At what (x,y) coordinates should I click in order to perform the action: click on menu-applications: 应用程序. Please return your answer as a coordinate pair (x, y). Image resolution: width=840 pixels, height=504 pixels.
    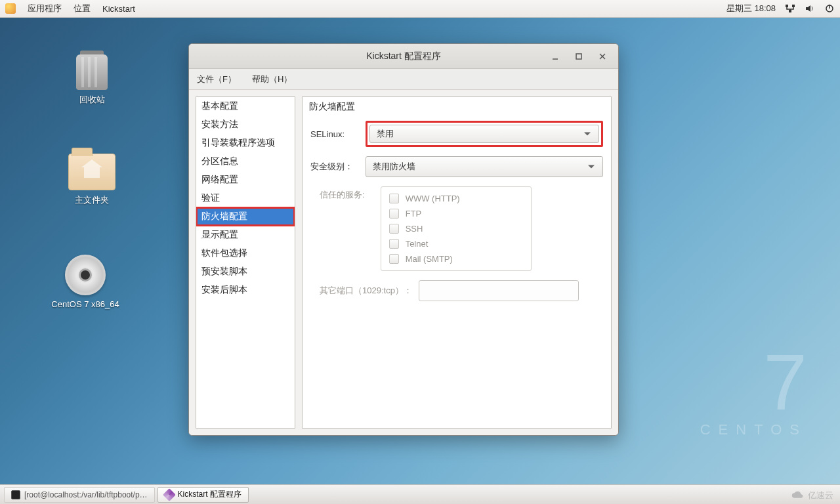
    Looking at the image, I should click on (45, 9).